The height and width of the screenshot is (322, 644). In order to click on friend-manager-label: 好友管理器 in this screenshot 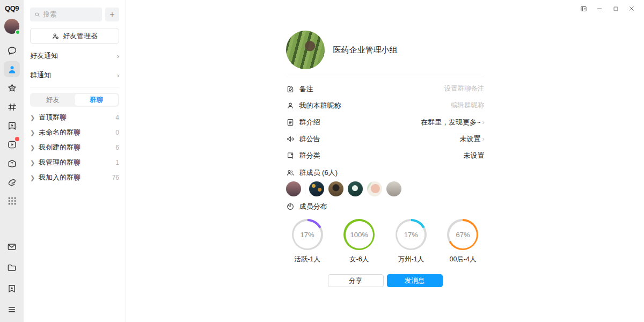, I will do `click(80, 36)`.